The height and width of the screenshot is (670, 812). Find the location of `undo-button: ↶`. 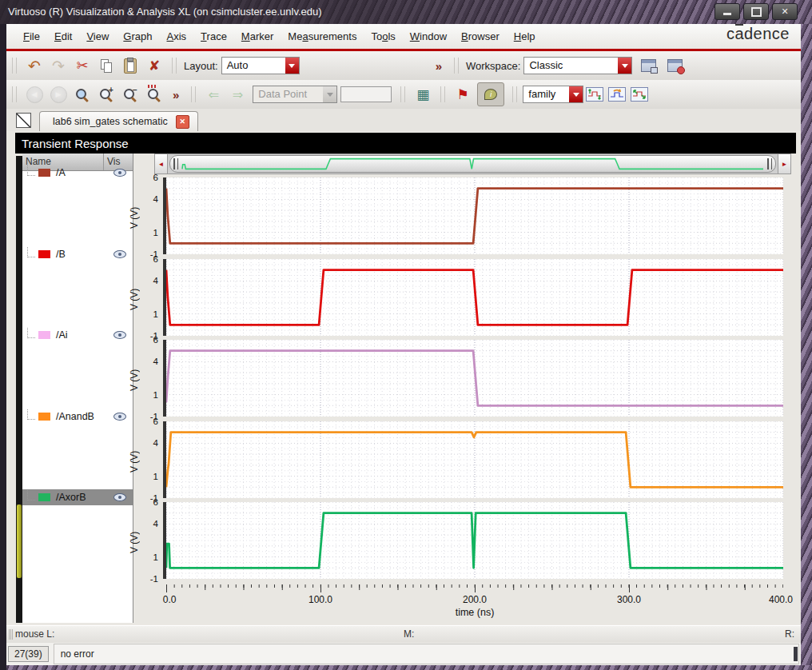

undo-button: ↶ is located at coordinates (34, 66).